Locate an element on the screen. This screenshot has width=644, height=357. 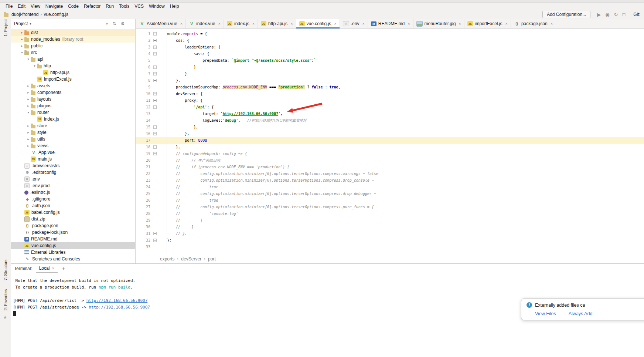
tree-item-dist-zip: dist.zip is located at coordinates (73, 219).